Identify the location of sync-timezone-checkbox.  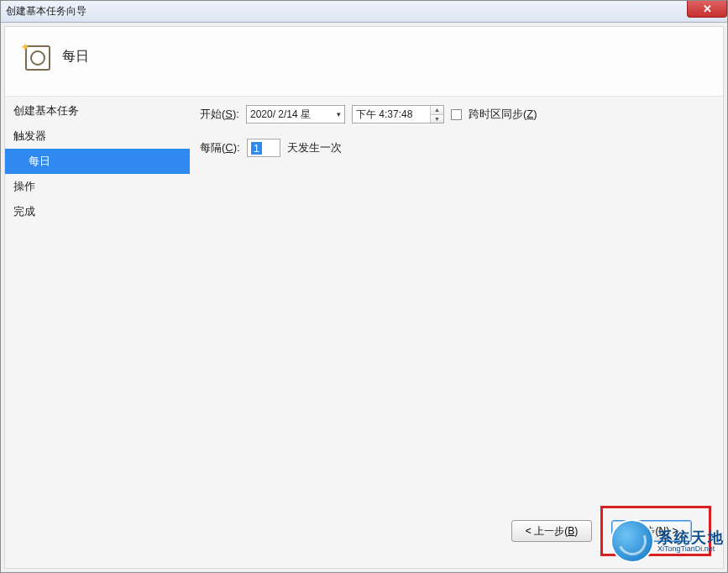
(457, 114).